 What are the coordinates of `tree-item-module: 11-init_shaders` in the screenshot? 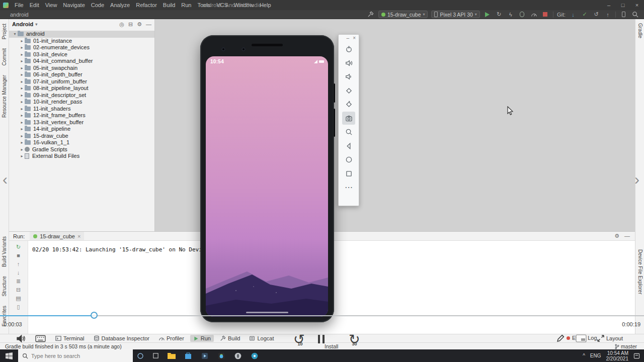 It's located at (82, 109).